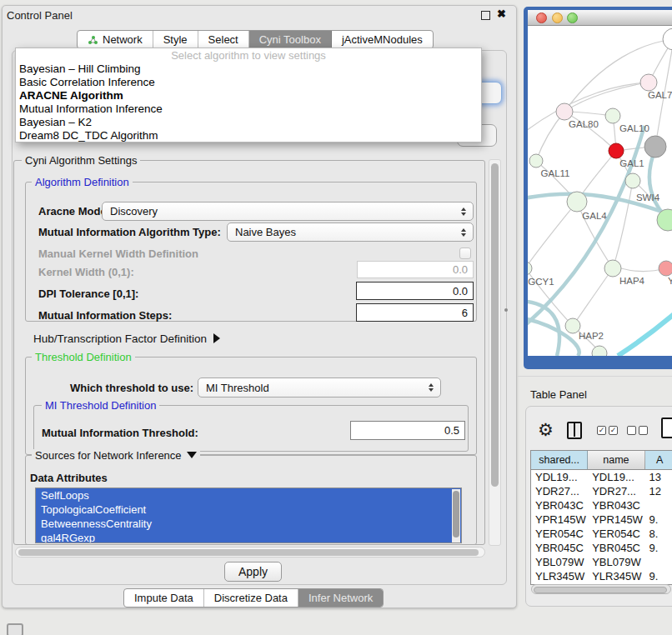 The image size is (672, 635). I want to click on mi-type-value: Naive Bayes, so click(265, 232).